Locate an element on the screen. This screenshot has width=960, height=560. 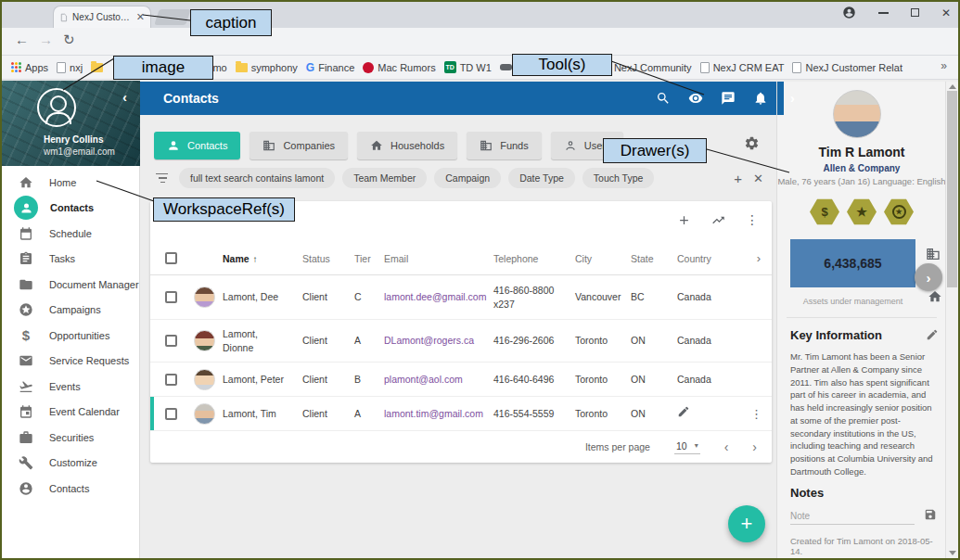
cell-name: Lamont, Tim is located at coordinates (262, 414).